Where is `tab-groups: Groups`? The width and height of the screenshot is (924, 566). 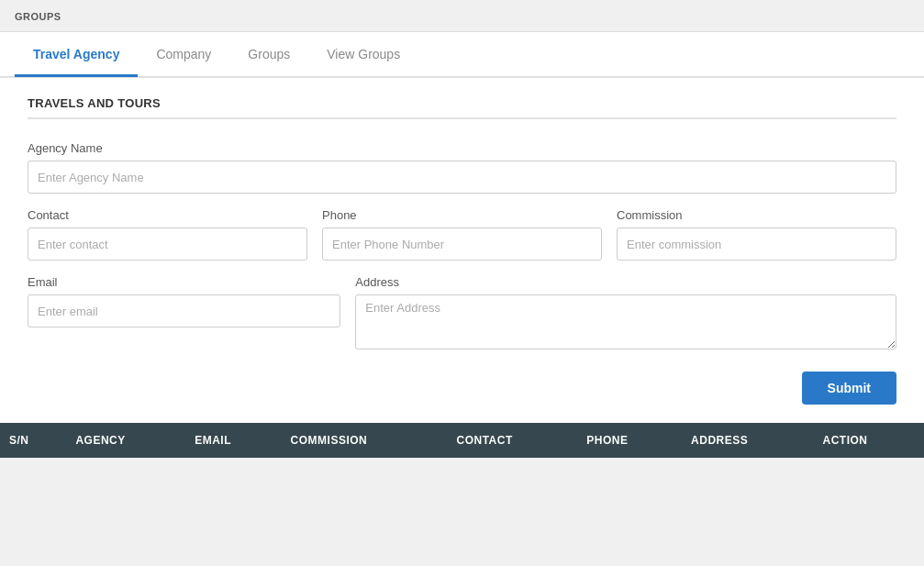
tab-groups: Groups is located at coordinates (269, 55).